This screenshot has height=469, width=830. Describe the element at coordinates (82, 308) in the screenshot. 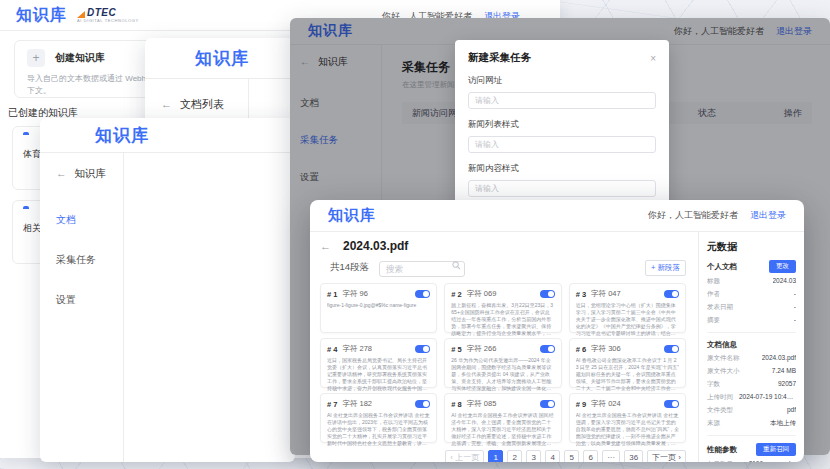

I see `kb-nav-sidebar: ←知识库 文档 采集任务 设置` at that location.